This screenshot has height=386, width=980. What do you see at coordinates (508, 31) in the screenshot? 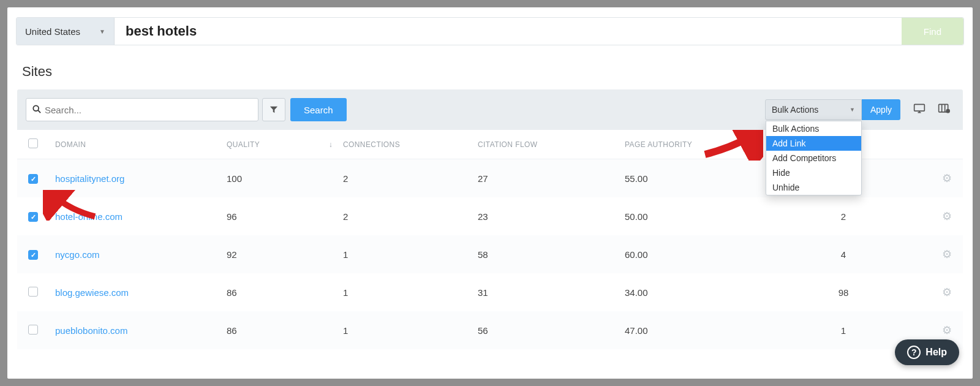
I see `keyword-input` at bounding box center [508, 31].